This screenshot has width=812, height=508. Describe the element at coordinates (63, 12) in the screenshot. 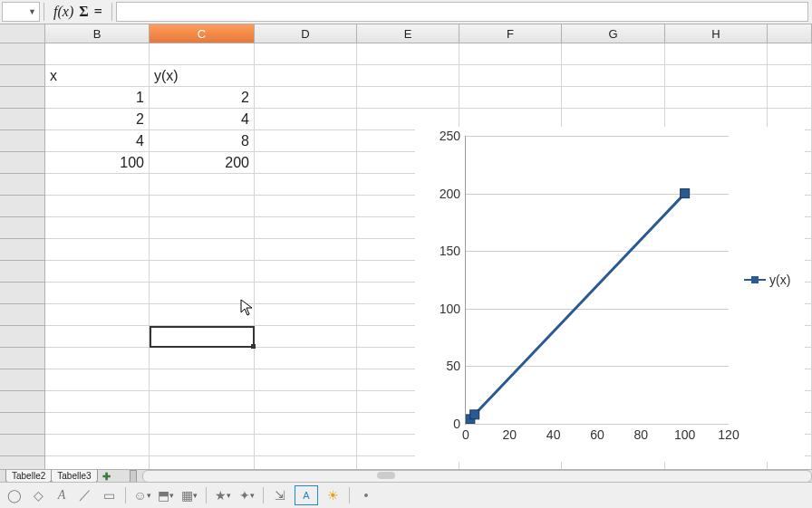

I see `function-wizard-icon: f(x)` at that location.